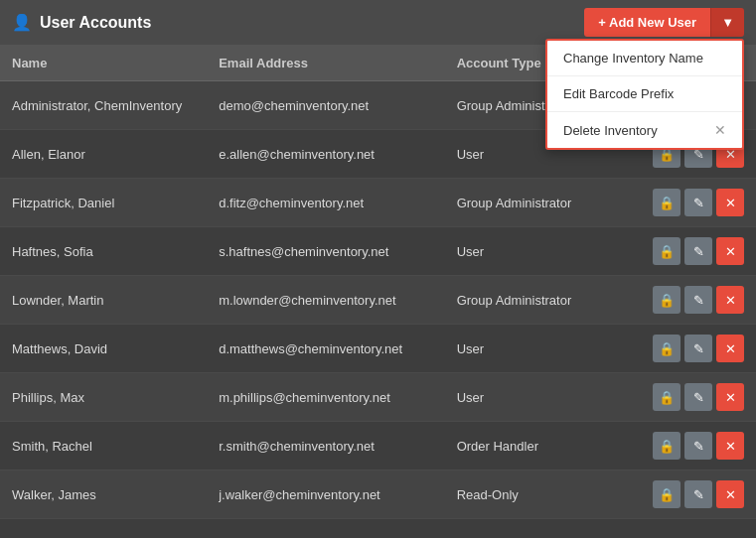  Describe the element at coordinates (378, 300) in the screenshot. I see `table-row: Lownder, Martinm.lownder@cheminventory.n…` at that location.